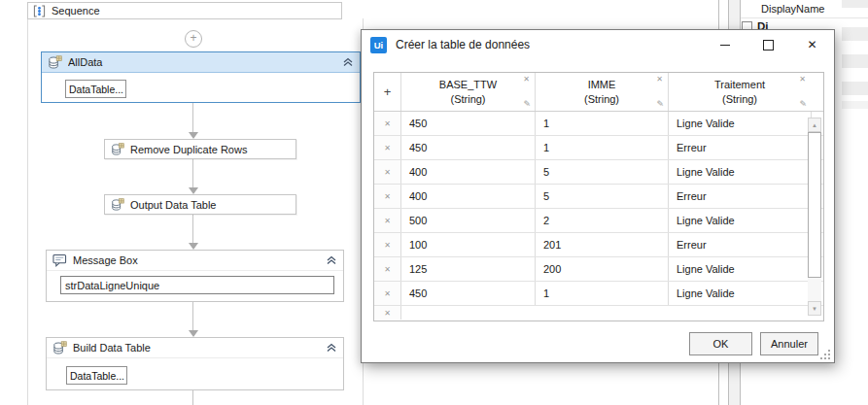  Describe the element at coordinates (603, 91) in the screenshot. I see `column-header-imme: IMME (String) ✕ ✎` at that location.